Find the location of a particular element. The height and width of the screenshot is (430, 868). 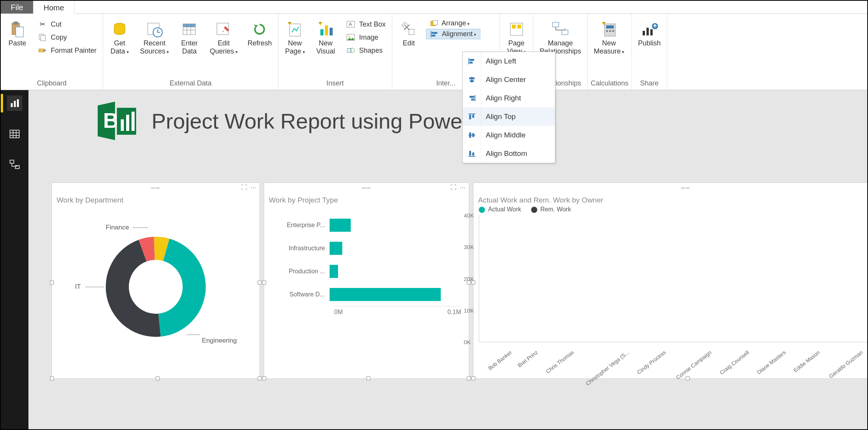

new-visual-button: New Visual is located at coordinates (326, 38).